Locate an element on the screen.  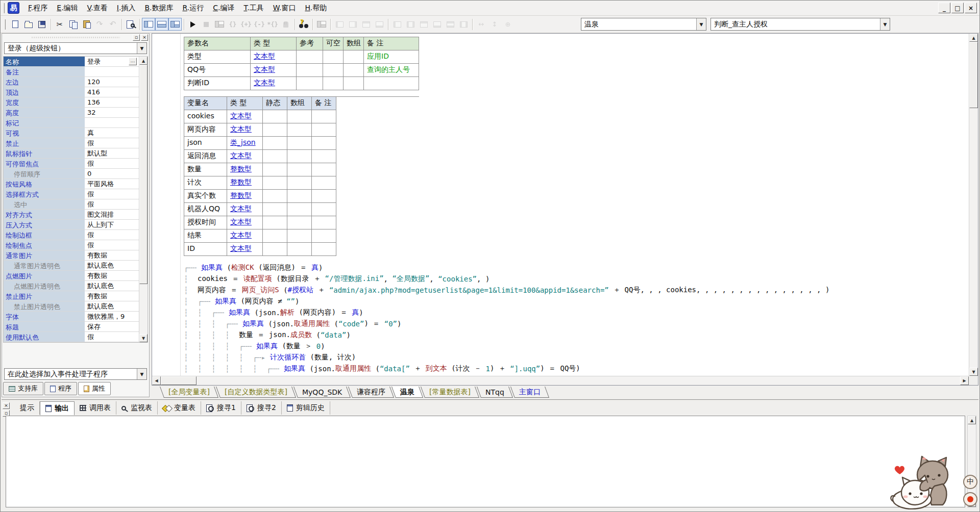
property-value: 136 is located at coordinates (112, 102).